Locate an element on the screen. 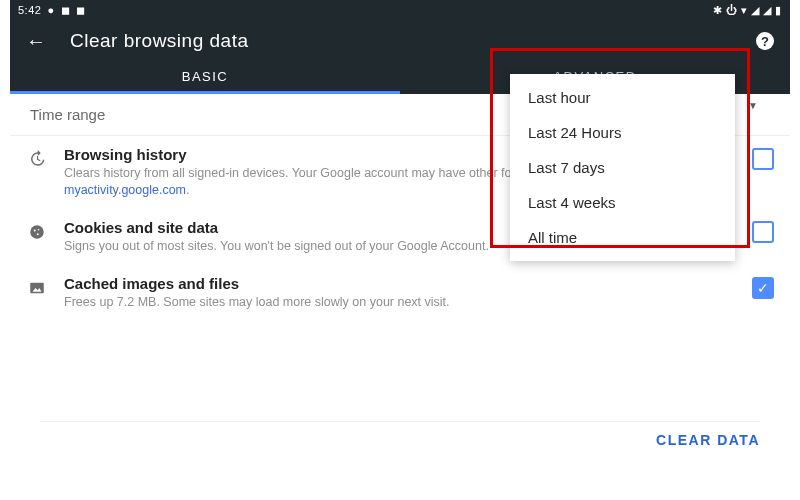 This screenshot has width=800, height=500. page-title: Clear browsing data is located at coordinates (401, 41).